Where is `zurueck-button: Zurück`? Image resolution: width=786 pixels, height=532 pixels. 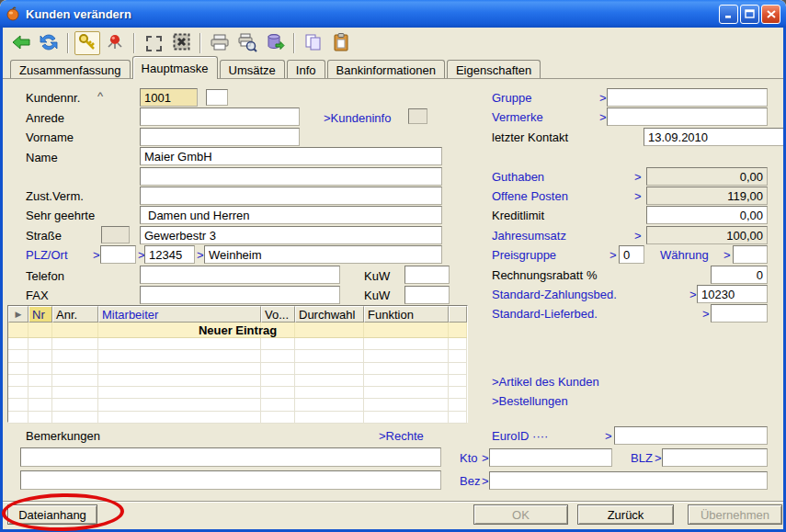
zurueck-button: Zurück is located at coordinates (625, 515).